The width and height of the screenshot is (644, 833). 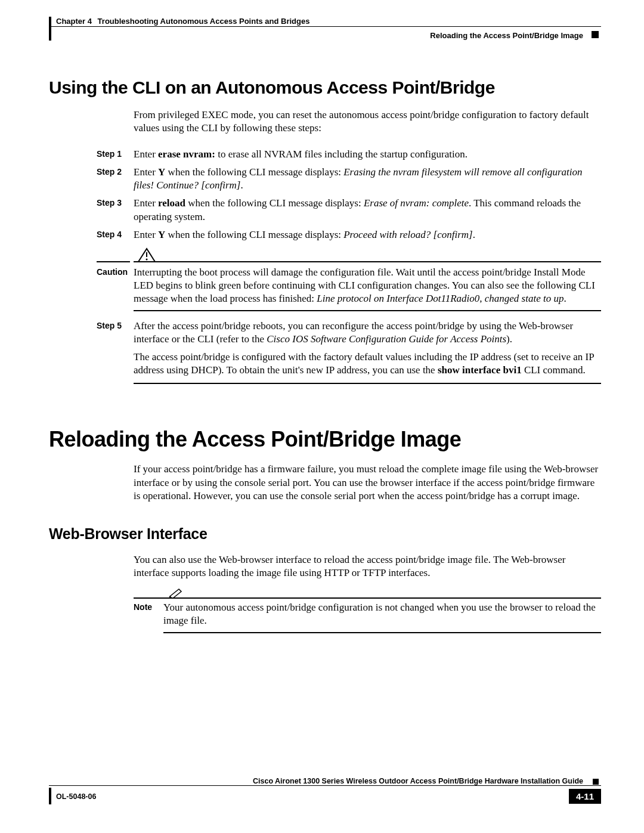 I want to click on step-label: Step 1, so click(x=115, y=154).